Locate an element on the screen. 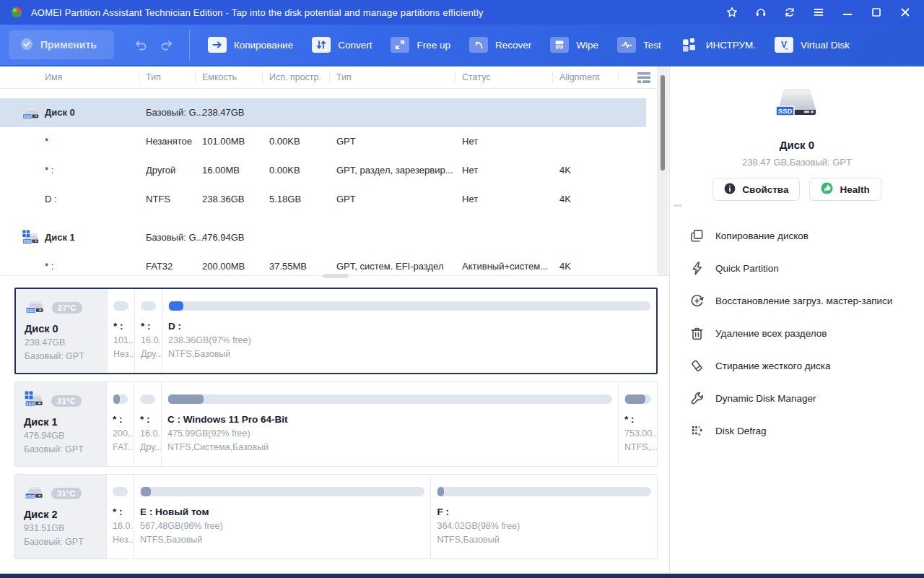 This screenshot has height=578, width=924. sidebar-item-label: Стирание жесткого диска is located at coordinates (773, 366).